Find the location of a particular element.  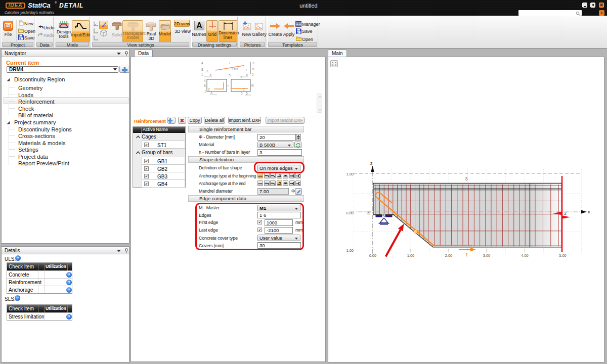

svg-text: 5.00 is located at coordinates (562, 256).